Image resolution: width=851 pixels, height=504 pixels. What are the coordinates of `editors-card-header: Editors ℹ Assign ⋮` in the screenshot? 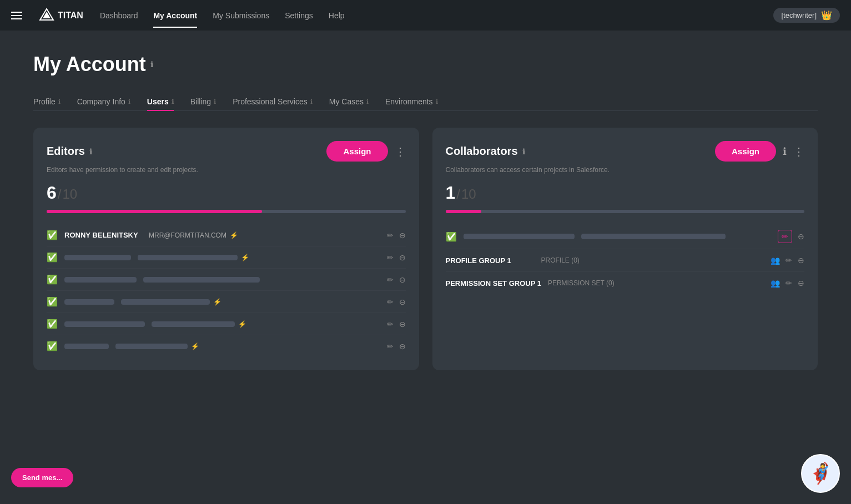 It's located at (226, 151).